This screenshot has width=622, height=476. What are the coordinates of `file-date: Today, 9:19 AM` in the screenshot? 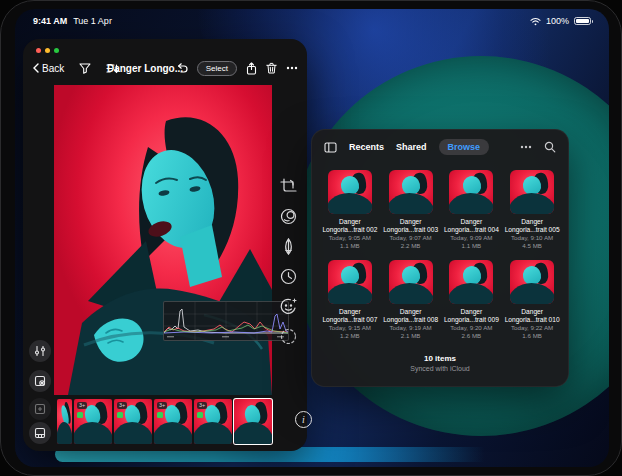 It's located at (411, 328).